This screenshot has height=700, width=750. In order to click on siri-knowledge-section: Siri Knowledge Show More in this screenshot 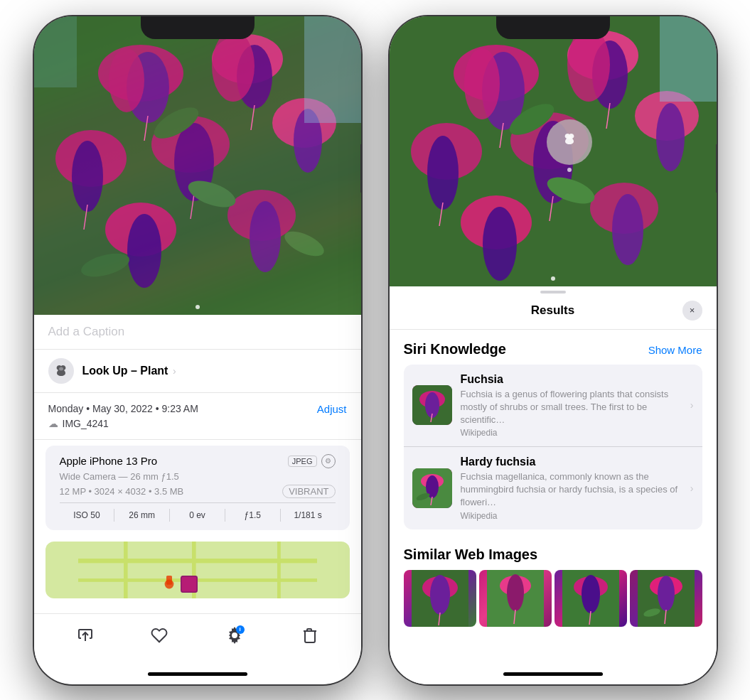, I will do `click(553, 432)`.